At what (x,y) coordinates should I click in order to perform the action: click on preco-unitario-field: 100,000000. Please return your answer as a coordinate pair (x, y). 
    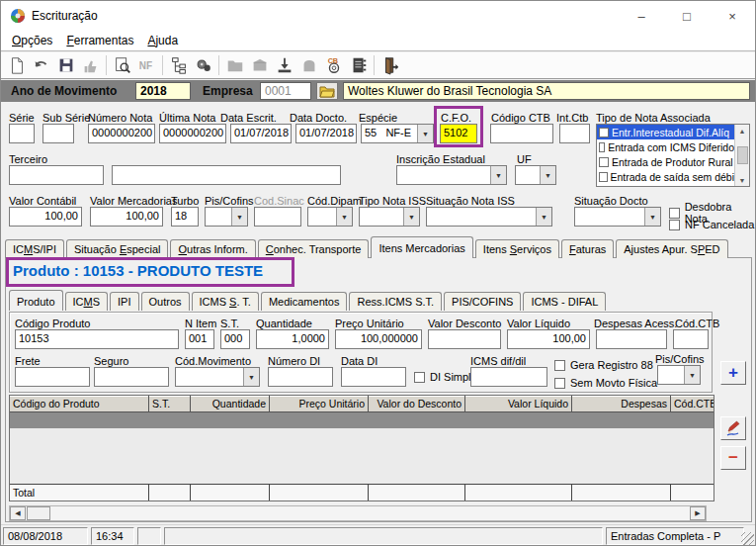
    Looking at the image, I should click on (378, 339).